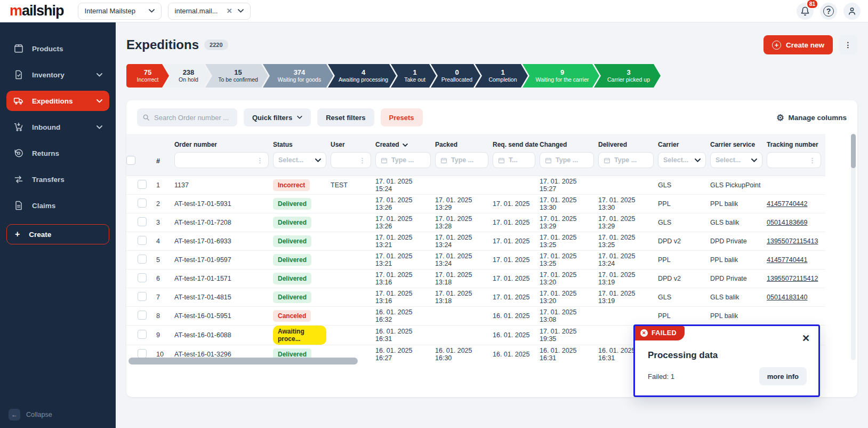 The image size is (868, 428). Describe the element at coordinates (302, 143) in the screenshot. I see `col-status: Status` at that location.